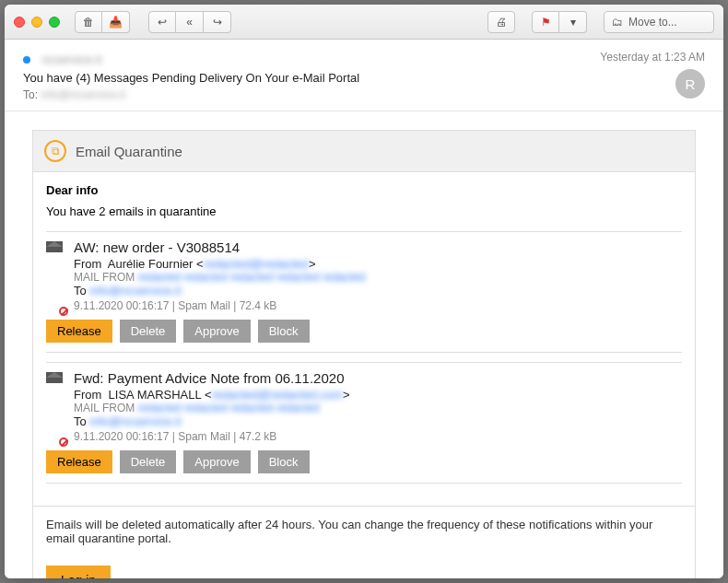  I want to click on avatar-letter: R, so click(691, 85).